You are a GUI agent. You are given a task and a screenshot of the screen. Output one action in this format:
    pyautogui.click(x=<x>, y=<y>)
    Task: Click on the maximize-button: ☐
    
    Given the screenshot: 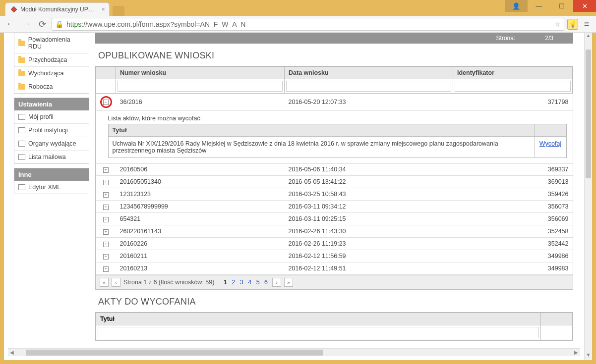 What is the action you would take?
    pyautogui.click(x=562, y=6)
    